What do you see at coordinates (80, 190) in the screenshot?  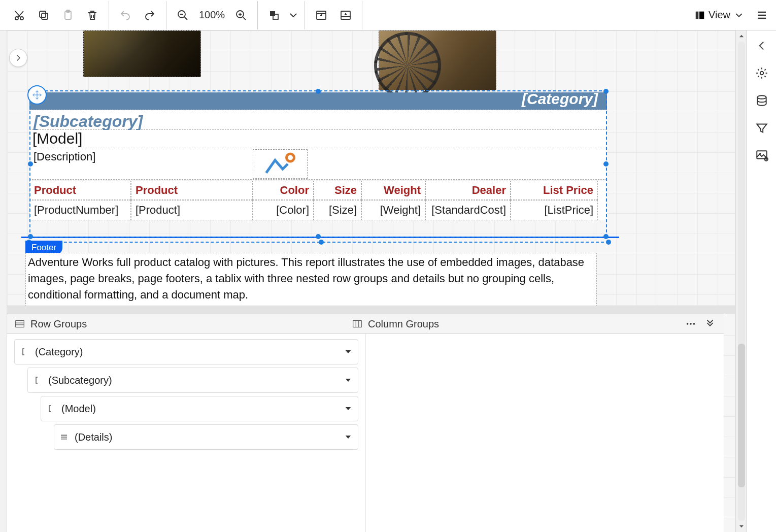 I see `header-product-number: Product` at bounding box center [80, 190].